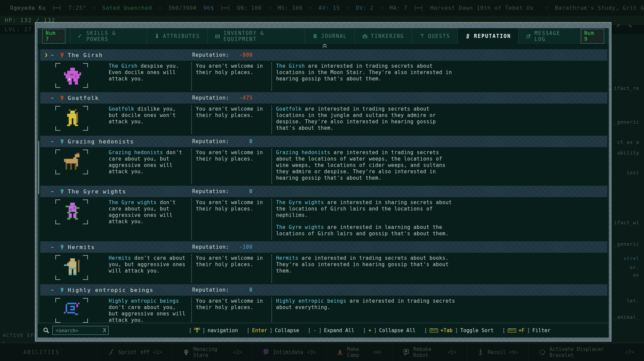  What do you see at coordinates (105, 330) in the screenshot?
I see `clear-search-button: X` at bounding box center [105, 330].